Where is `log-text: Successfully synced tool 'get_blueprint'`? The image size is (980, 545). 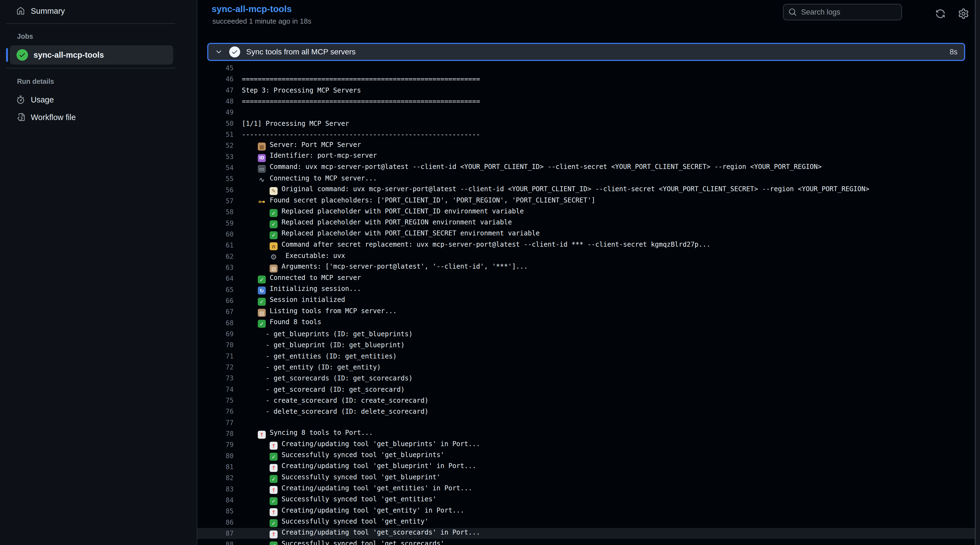 log-text: Successfully synced tool 'get_blueprint' is located at coordinates (341, 478).